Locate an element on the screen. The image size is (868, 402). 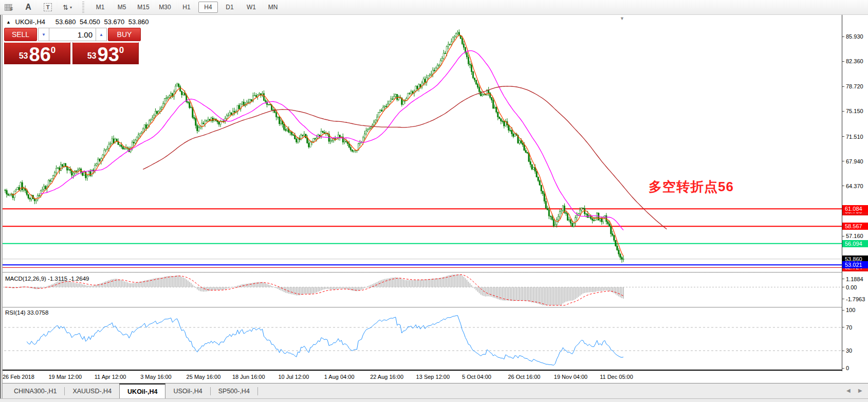
timeframe-button-m5: M5 is located at coordinates (122, 7).